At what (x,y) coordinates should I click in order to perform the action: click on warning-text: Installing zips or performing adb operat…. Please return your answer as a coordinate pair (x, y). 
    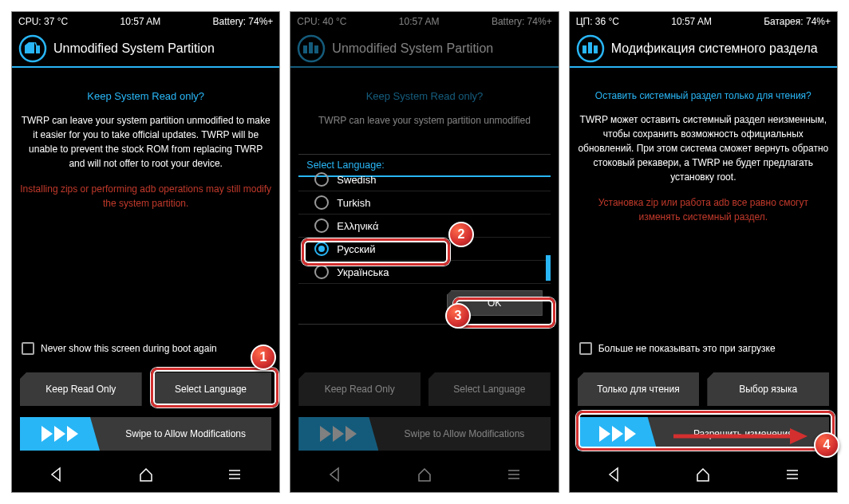
    Looking at the image, I should click on (145, 196).